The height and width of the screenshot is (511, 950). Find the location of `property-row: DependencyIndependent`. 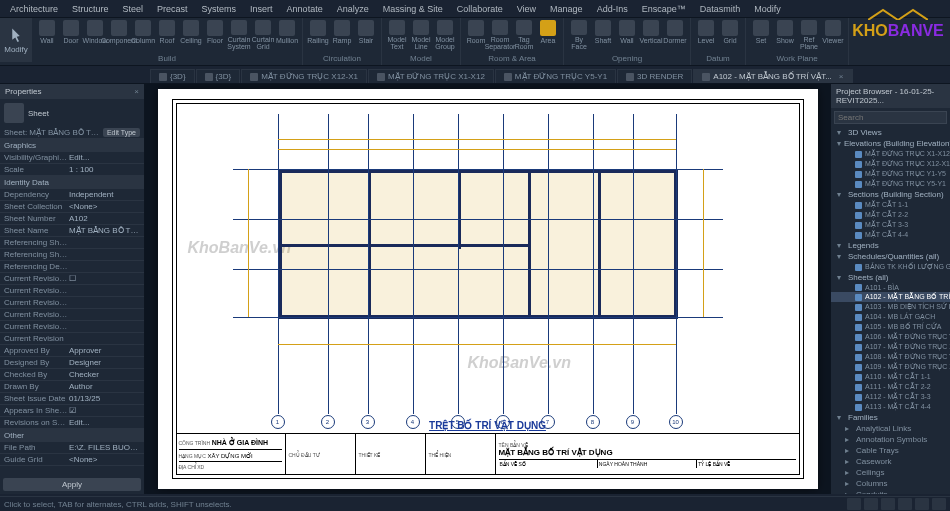

property-row: DependencyIndependent is located at coordinates (72, 195).